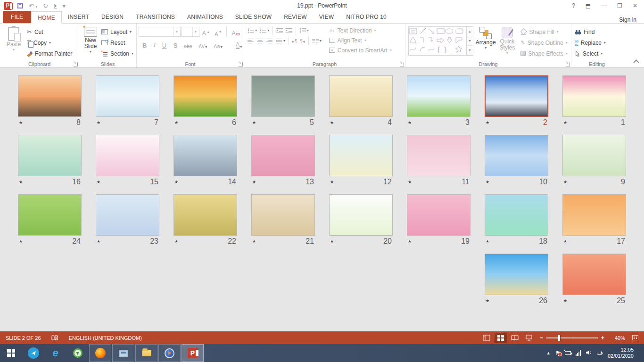  I want to click on close-button: ✕, so click(635, 6).